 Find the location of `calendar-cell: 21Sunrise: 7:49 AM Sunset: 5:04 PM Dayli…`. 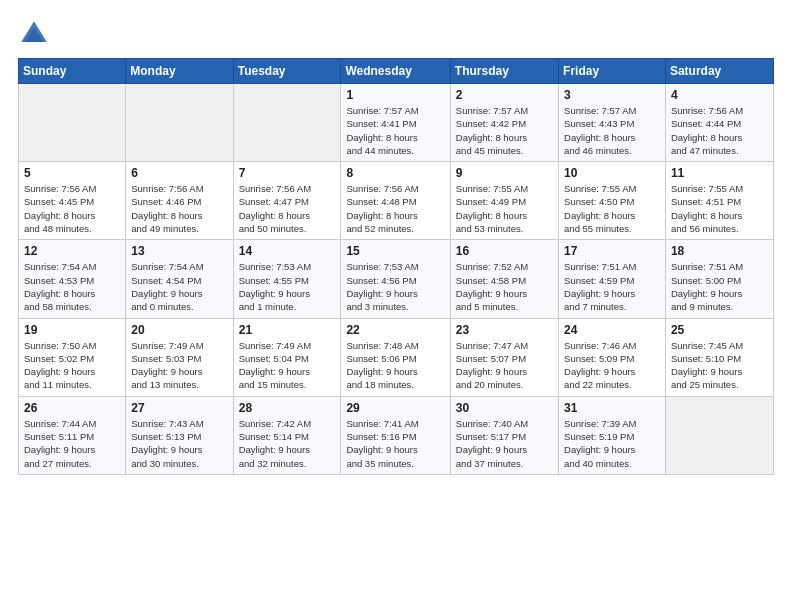

calendar-cell: 21Sunrise: 7:49 AM Sunset: 5:04 PM Dayli… is located at coordinates (287, 357).